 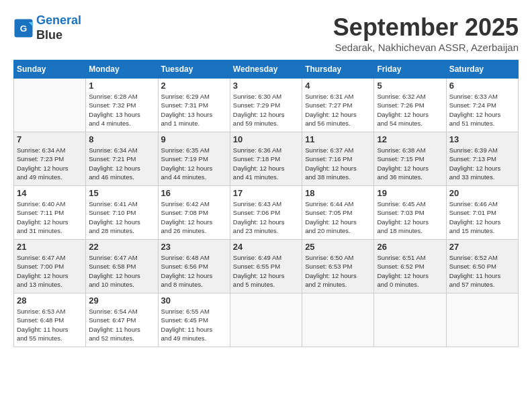 I want to click on day-info: Sunrise: 6:35 AM Sunset: 7:19 PM Dayligh…, so click(x=194, y=164).